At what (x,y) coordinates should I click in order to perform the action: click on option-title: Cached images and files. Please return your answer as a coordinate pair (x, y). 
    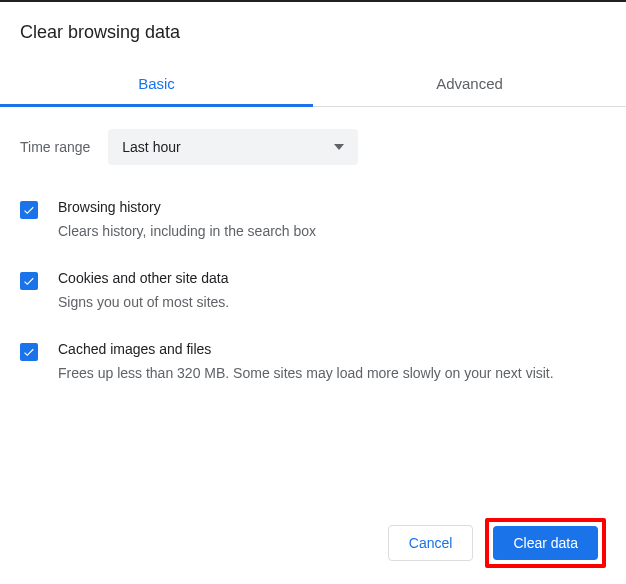
    Looking at the image, I should click on (332, 349).